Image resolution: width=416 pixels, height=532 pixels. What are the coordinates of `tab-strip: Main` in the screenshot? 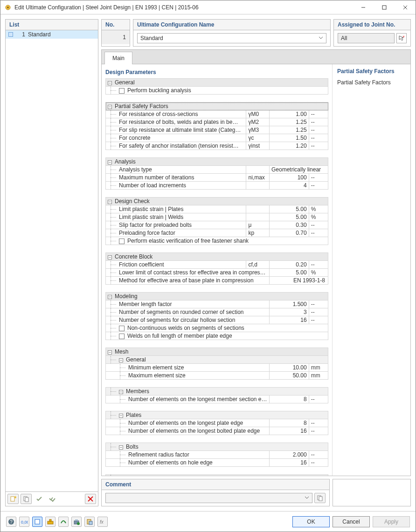 It's located at (256, 57).